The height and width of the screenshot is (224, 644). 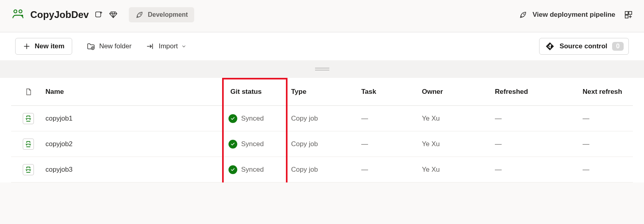 I want to click on grip-icon, so click(x=322, y=69).